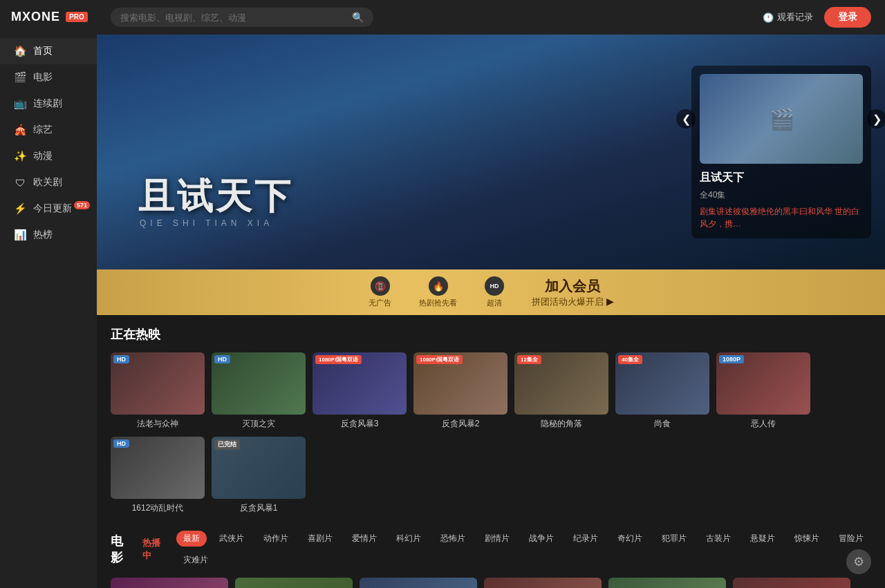  What do you see at coordinates (259, 424) in the screenshot?
I see `movie-title: 灭顶之灾` at bounding box center [259, 424].